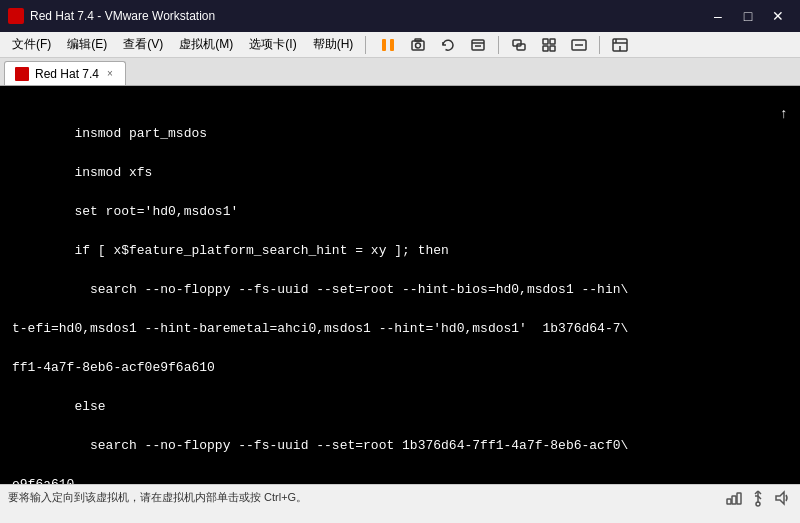 The width and height of the screenshot is (800, 523). What do you see at coordinates (782, 498) in the screenshot?
I see `sound-icon` at bounding box center [782, 498].